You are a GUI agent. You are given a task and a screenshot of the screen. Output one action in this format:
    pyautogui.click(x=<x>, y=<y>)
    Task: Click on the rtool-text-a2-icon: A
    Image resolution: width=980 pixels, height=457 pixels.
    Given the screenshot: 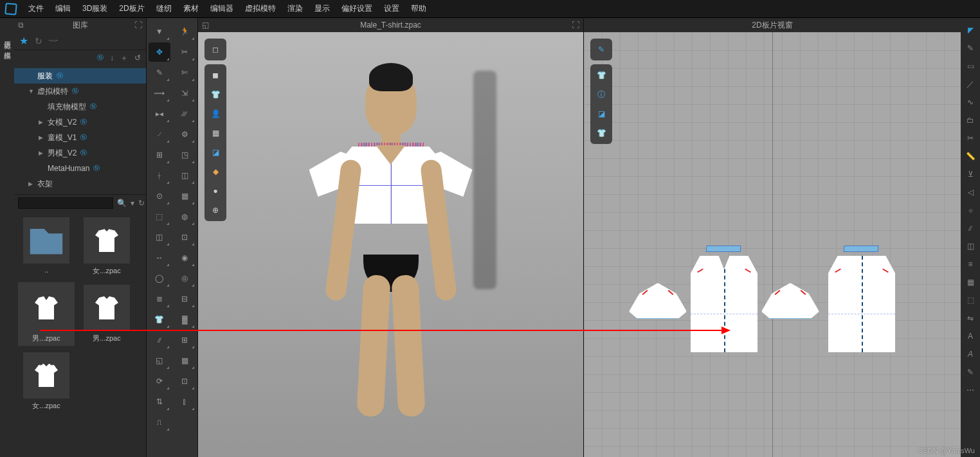 What is the action you would take?
    pyautogui.click(x=970, y=354)
    